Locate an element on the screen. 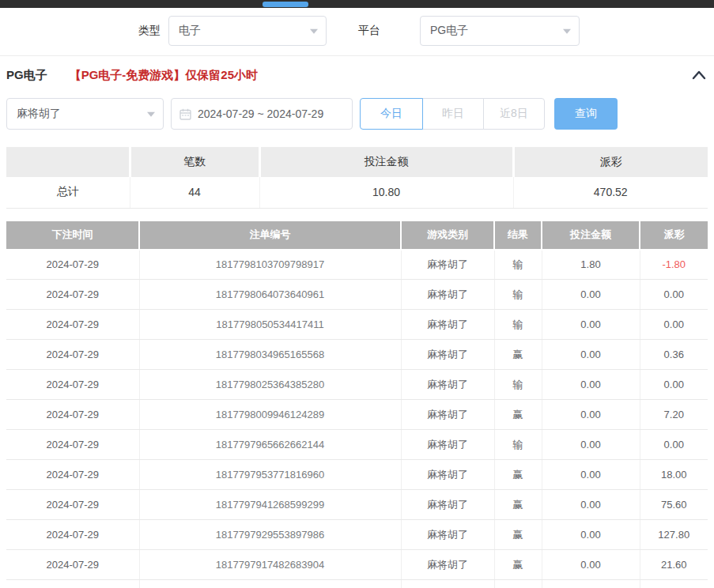 This screenshot has width=714, height=588. summary-total-payout: 470.52 is located at coordinates (610, 193).